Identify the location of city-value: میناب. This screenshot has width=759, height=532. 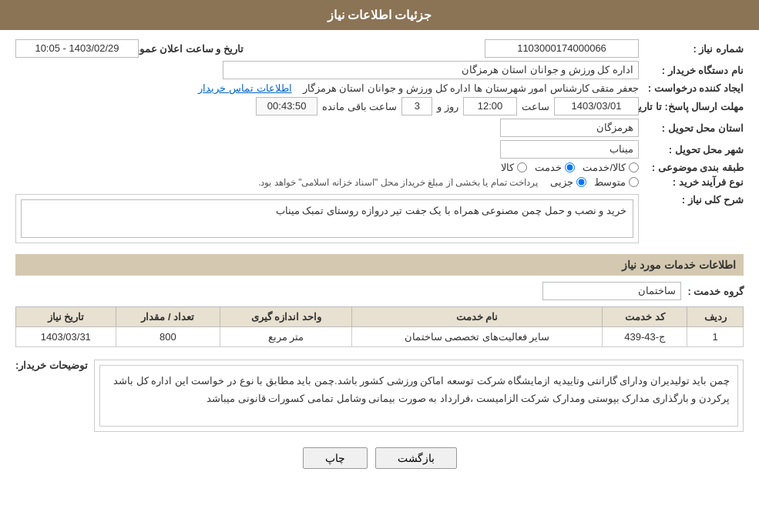
(569, 149).